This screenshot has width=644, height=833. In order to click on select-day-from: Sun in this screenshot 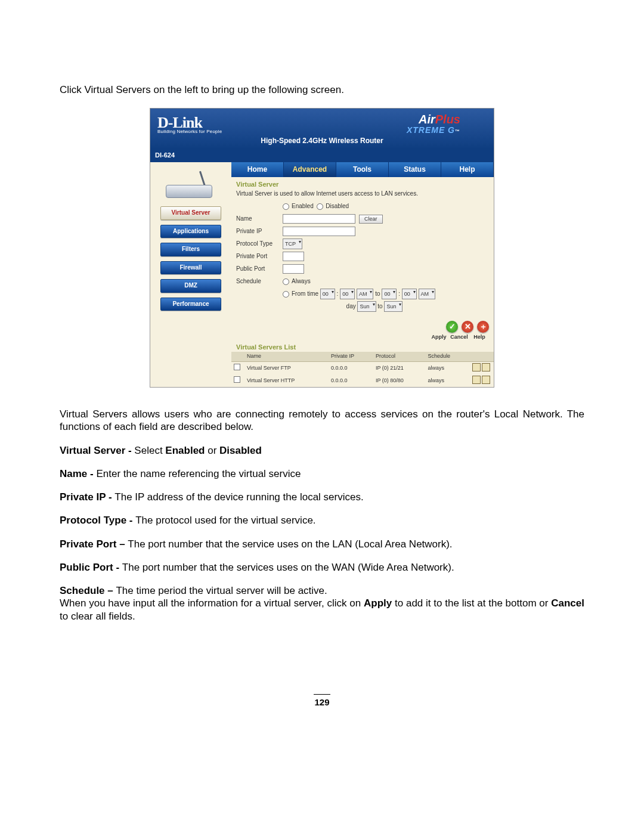, I will do `click(366, 306)`.